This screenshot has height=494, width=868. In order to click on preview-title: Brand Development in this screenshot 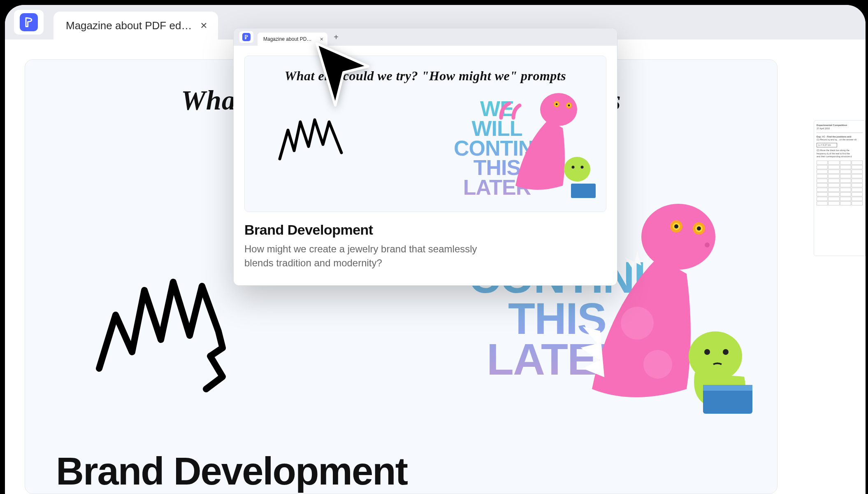, I will do `click(425, 230)`.